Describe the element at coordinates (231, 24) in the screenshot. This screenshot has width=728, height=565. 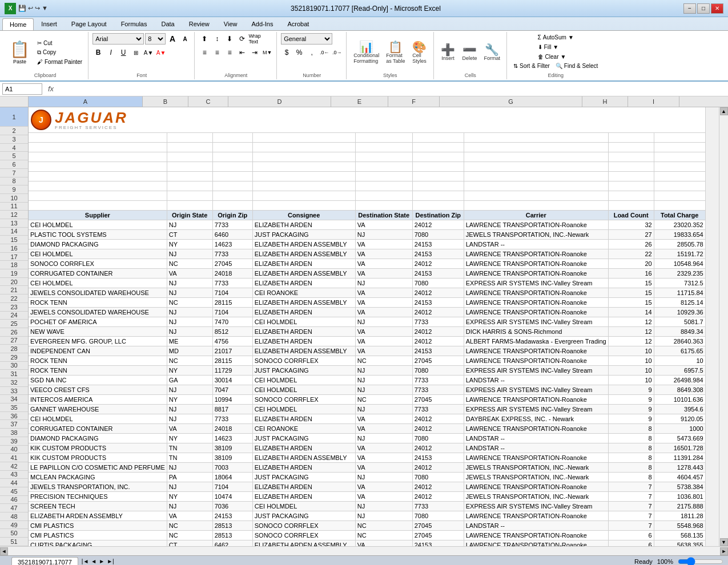
I see `tab-view: View` at that location.